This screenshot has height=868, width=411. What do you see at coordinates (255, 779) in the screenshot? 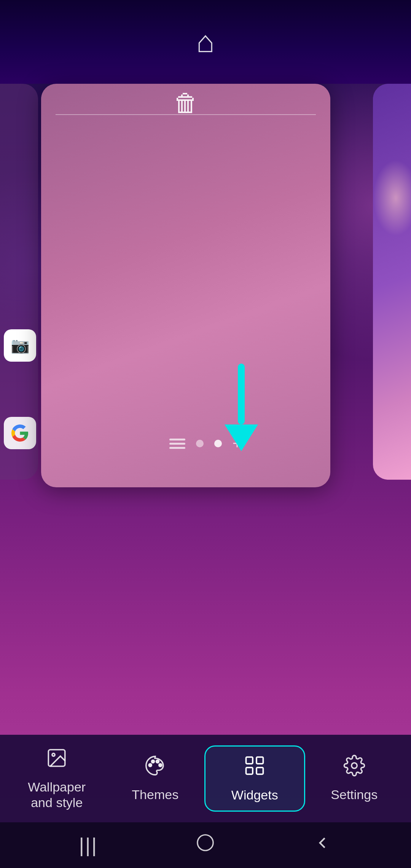
I see `nav-item-widgets: Widgets` at bounding box center [255, 779].